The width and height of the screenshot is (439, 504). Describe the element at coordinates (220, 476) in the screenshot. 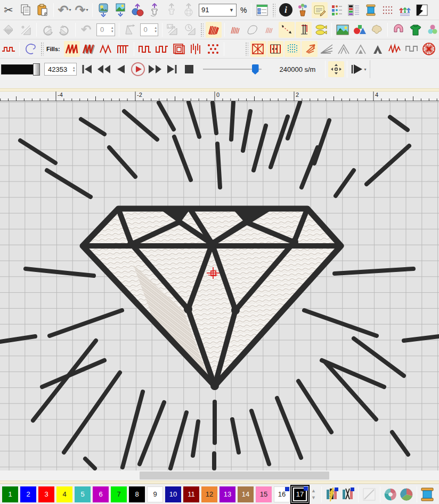

I see `horizontal-scrollbar` at that location.